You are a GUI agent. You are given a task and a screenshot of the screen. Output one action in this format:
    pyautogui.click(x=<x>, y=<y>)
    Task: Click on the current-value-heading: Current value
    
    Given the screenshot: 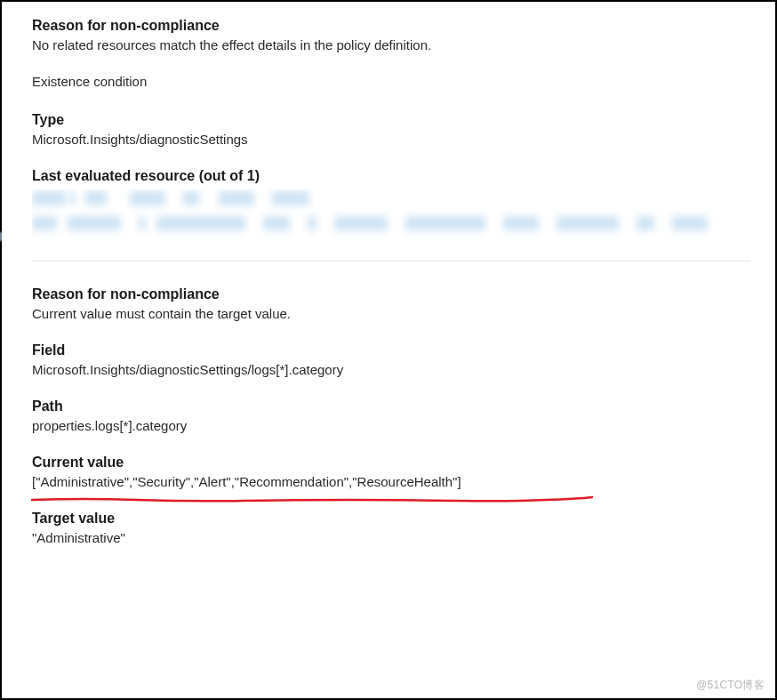 What is the action you would take?
    pyautogui.click(x=391, y=463)
    